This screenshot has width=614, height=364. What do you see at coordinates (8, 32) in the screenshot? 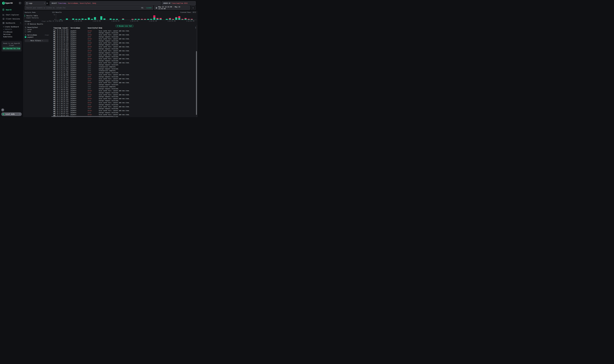
I see `sidebar-item-clickhouse: Clickhouse` at bounding box center [8, 32].